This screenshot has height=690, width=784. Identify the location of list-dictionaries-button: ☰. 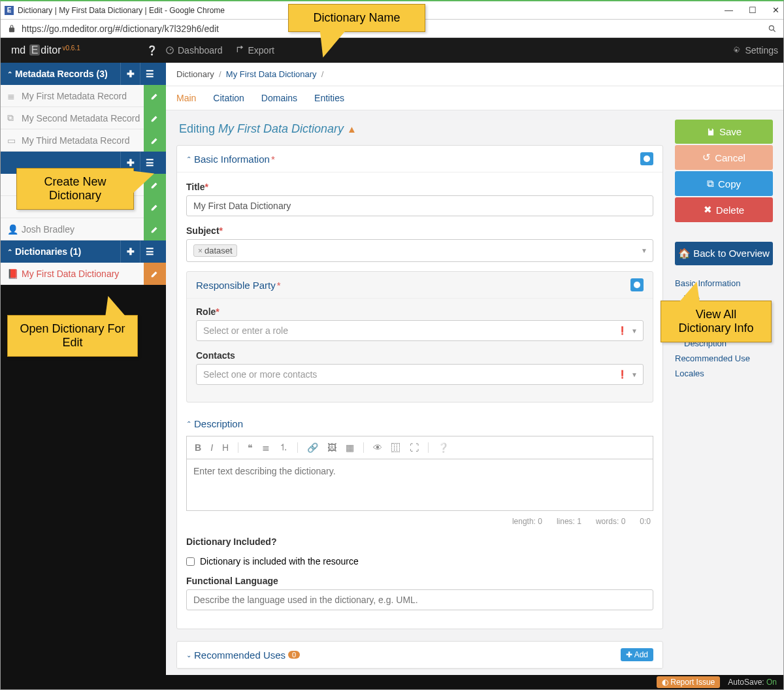
(150, 252).